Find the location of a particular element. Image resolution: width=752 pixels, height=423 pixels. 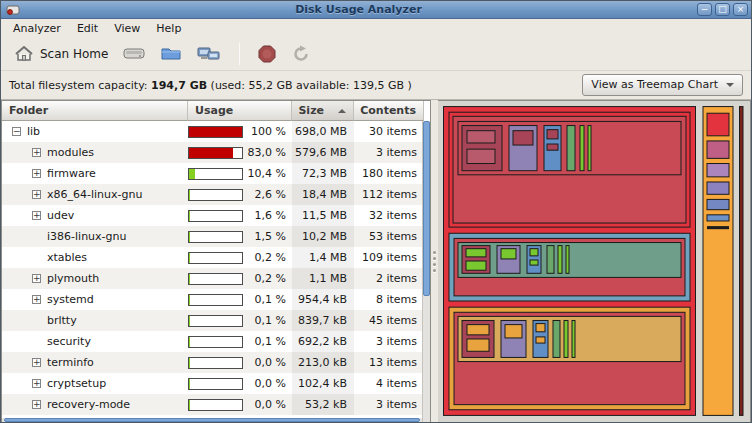

usage-percent: 0,2 % is located at coordinates (269, 258).